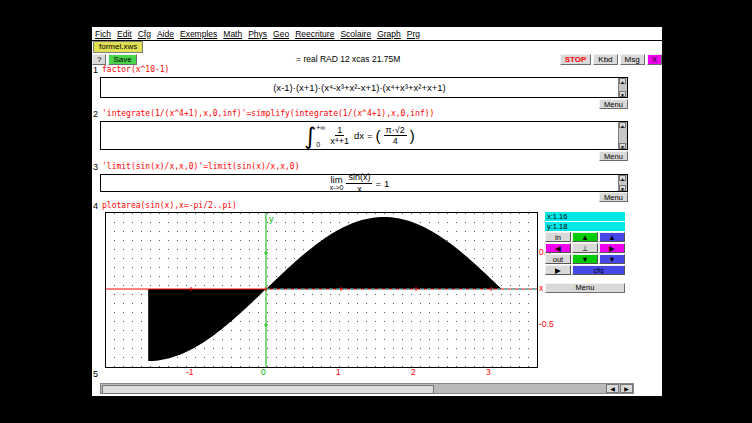 The height and width of the screenshot is (423, 752). I want to click on integrand-fraction: 1 x⁴+1, so click(340, 136).